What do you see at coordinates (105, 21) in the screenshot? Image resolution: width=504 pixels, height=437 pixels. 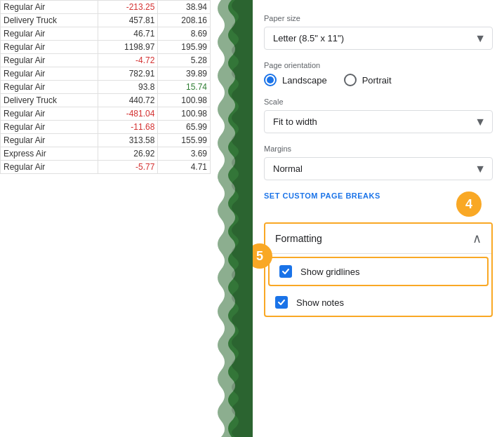 I see `table-row: Delivery Truck457.81208.16` at bounding box center [105, 21].